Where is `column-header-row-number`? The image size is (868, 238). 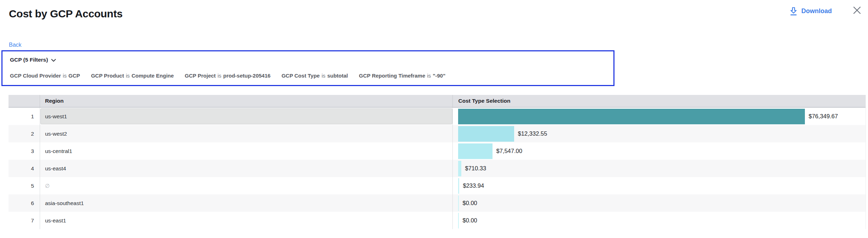 column-header-row-number is located at coordinates (24, 101).